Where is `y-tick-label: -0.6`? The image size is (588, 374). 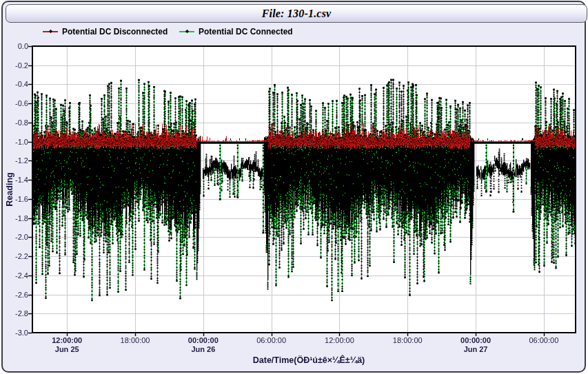
y-tick-label: -0.6 is located at coordinates (14, 103).